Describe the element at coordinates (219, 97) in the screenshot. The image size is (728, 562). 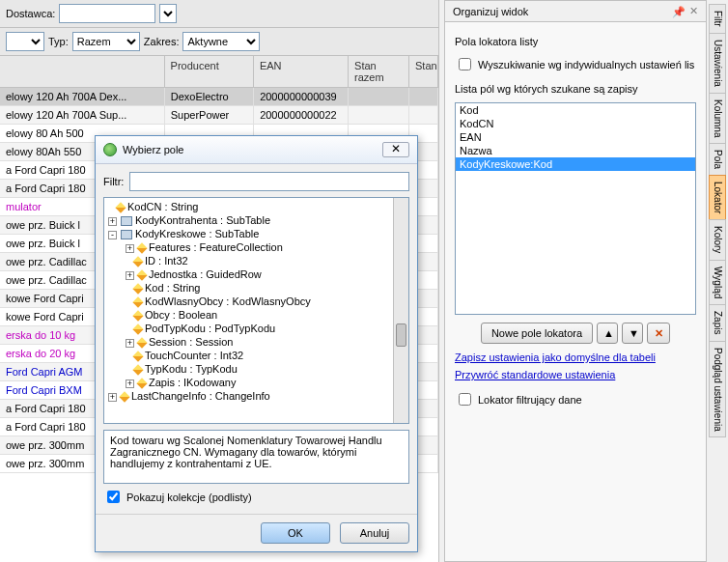
I see `table-row: elowy 120 Ah 700A Dex...DexoElectro20000…` at that location.